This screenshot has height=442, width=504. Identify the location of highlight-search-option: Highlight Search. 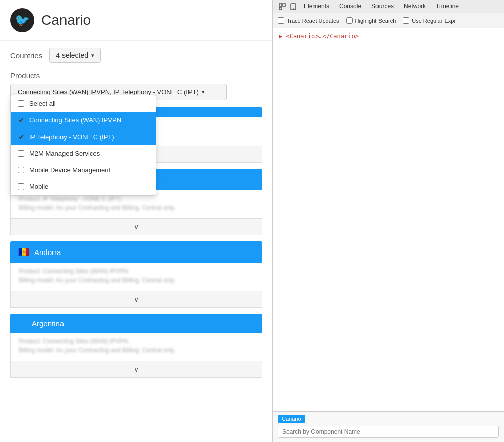
(371, 20).